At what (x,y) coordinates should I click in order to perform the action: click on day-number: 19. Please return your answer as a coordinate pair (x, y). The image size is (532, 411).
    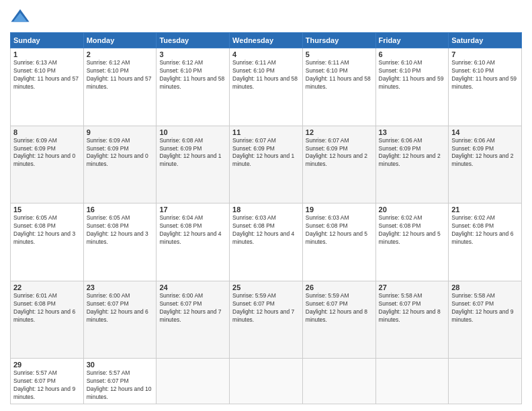
    Looking at the image, I should click on (339, 210).